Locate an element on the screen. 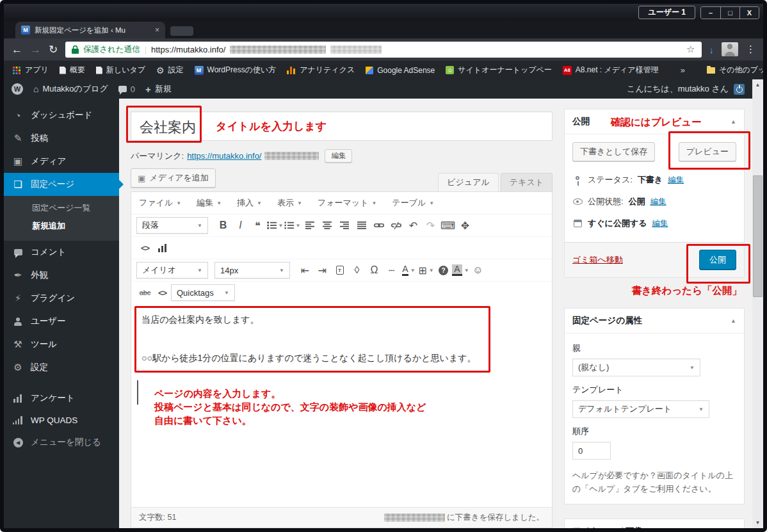  sidebar-item-appearance: ✒ 外観 is located at coordinates (61, 275).